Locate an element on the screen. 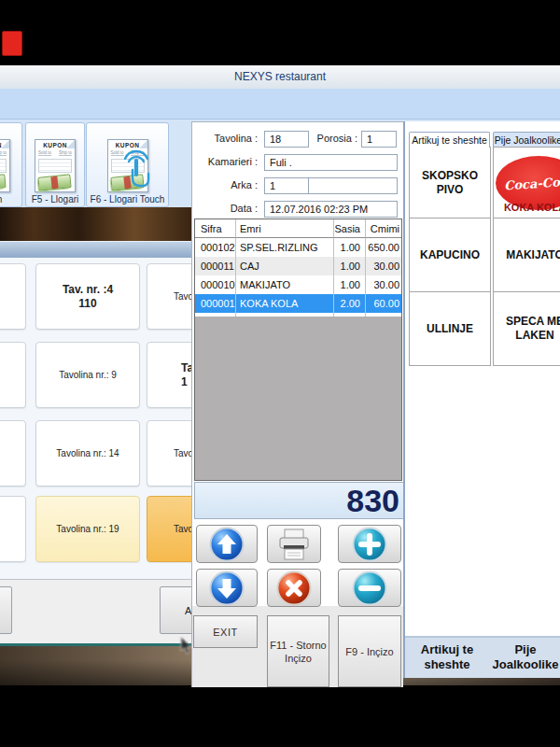 The height and width of the screenshot is (747, 560). table-button-14: Tavolina nr.: 14 is located at coordinates (88, 454).